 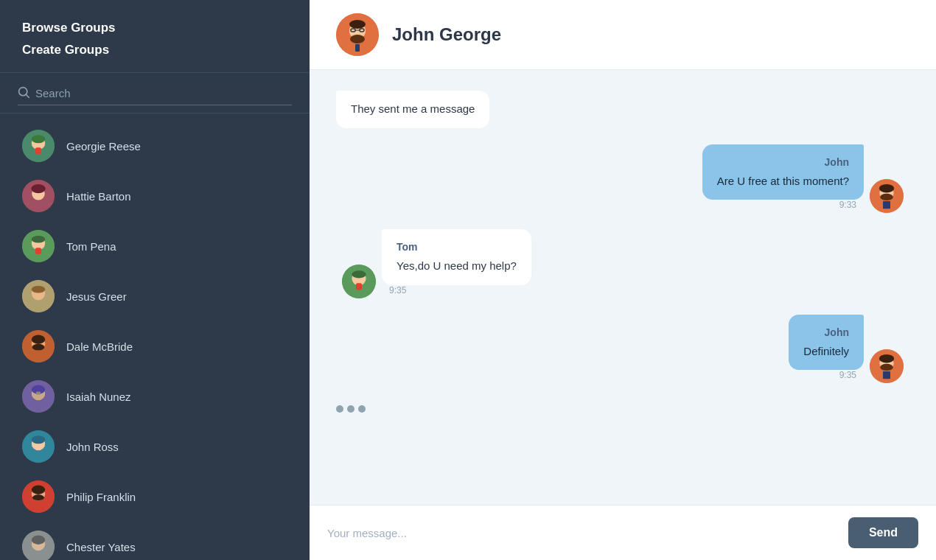 What do you see at coordinates (883, 533) in the screenshot?
I see `send-button: Send` at bounding box center [883, 533].